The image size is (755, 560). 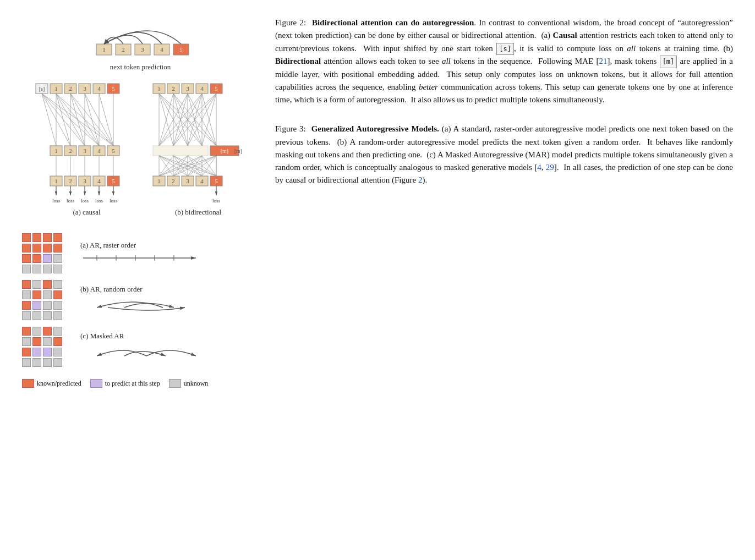 I want to click on legend-predict-label: to predict at this step, so click(x=133, y=384).